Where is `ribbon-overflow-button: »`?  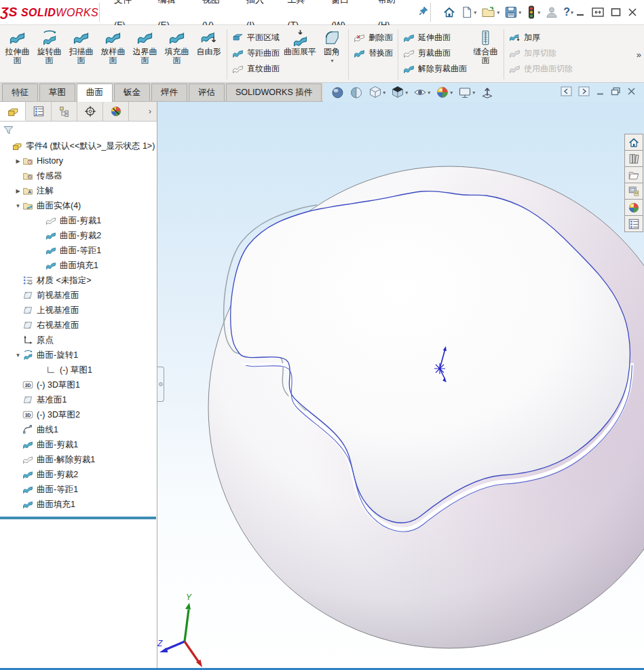
ribbon-overflow-button: » is located at coordinates (639, 54).